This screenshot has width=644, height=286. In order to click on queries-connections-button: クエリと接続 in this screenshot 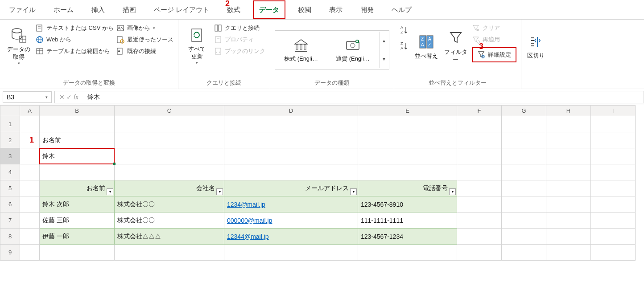, I will do `click(240, 28)`.